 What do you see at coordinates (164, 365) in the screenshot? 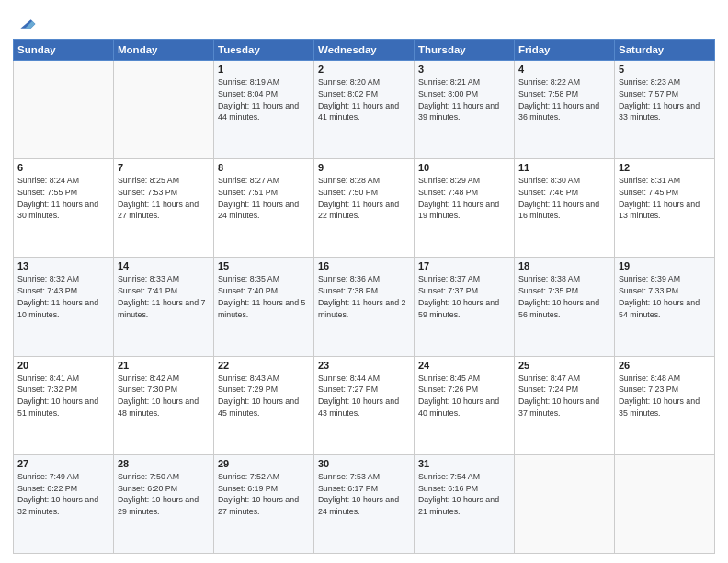
I see `day-number: 21` at bounding box center [164, 365].